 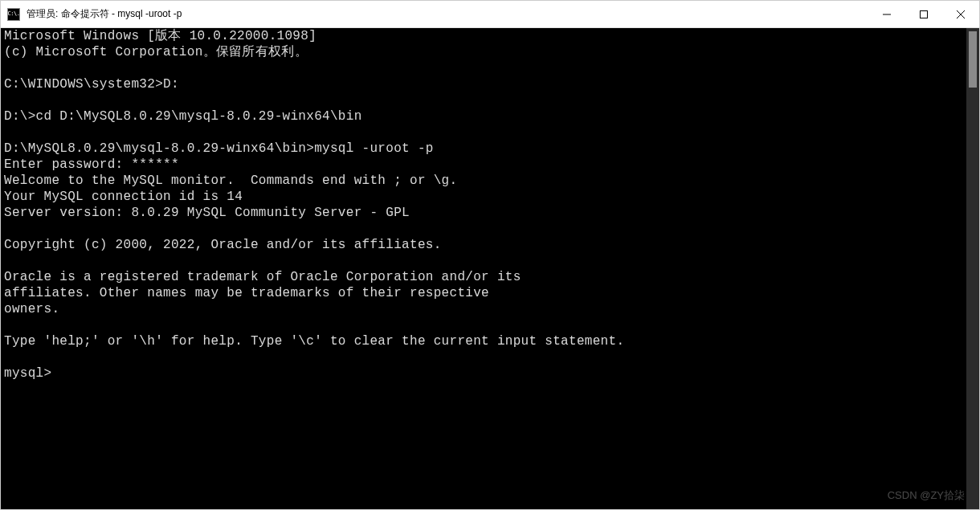 I want to click on maximize-icon, so click(x=924, y=14).